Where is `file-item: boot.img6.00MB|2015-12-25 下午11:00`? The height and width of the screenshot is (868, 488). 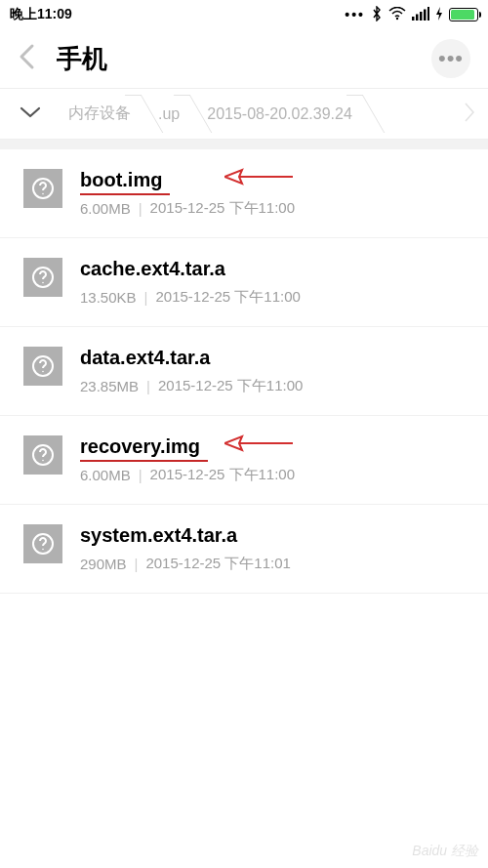 file-item: boot.img6.00MB|2015-12-25 下午11:00 is located at coordinates (244, 193).